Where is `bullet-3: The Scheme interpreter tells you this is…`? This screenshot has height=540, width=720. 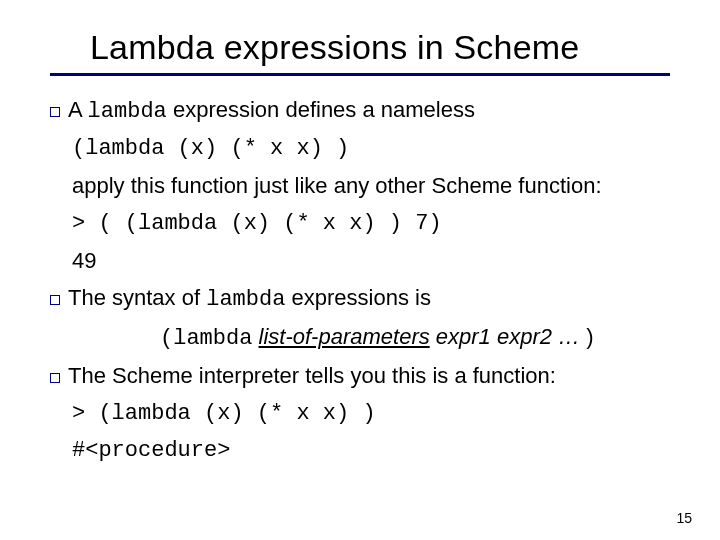
bullet-3: The Scheme interpreter tells you this is… is located at coordinates (360, 376).